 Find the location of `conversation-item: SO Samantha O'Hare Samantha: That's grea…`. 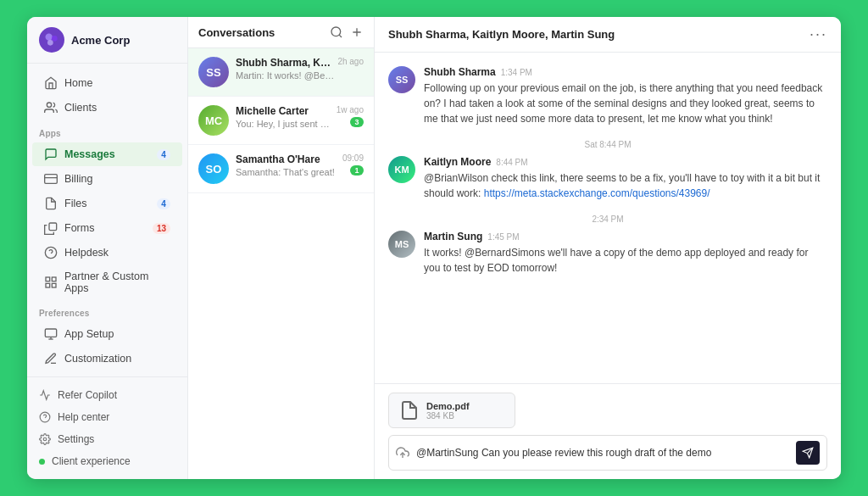

conversation-item: SO Samantha O'Hare Samantha: That's grea… is located at coordinates (281, 170).